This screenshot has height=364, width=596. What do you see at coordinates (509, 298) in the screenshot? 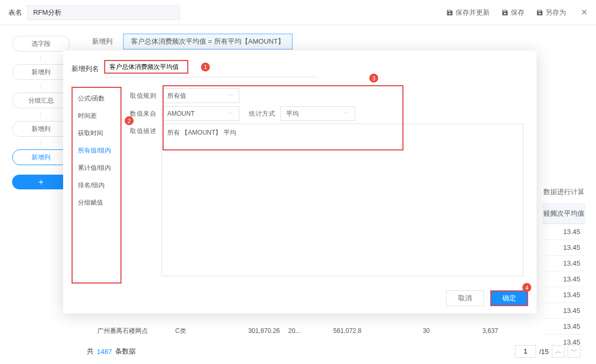
I see `ok-button: 确定` at bounding box center [509, 298].